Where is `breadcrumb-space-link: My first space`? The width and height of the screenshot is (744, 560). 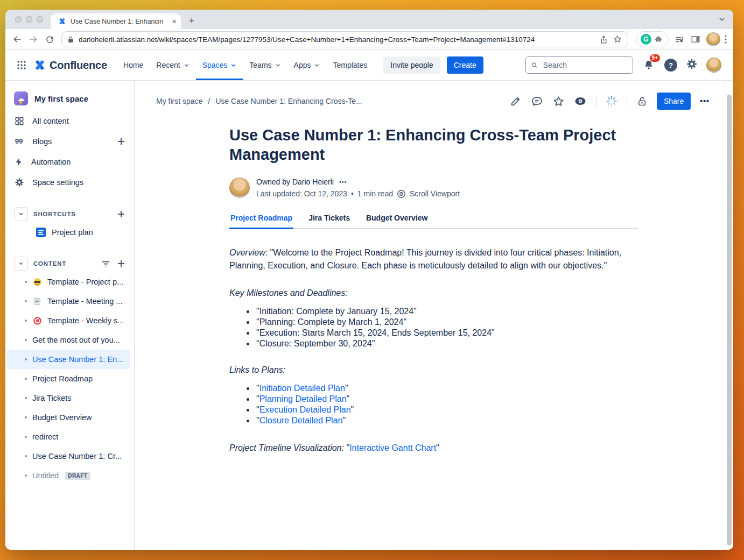
breadcrumb-space-link: My first space is located at coordinates (179, 101).